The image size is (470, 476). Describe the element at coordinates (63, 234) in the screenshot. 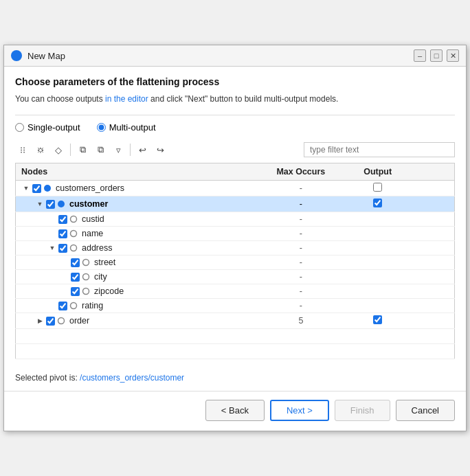

I see `node-checkbox-name` at that location.